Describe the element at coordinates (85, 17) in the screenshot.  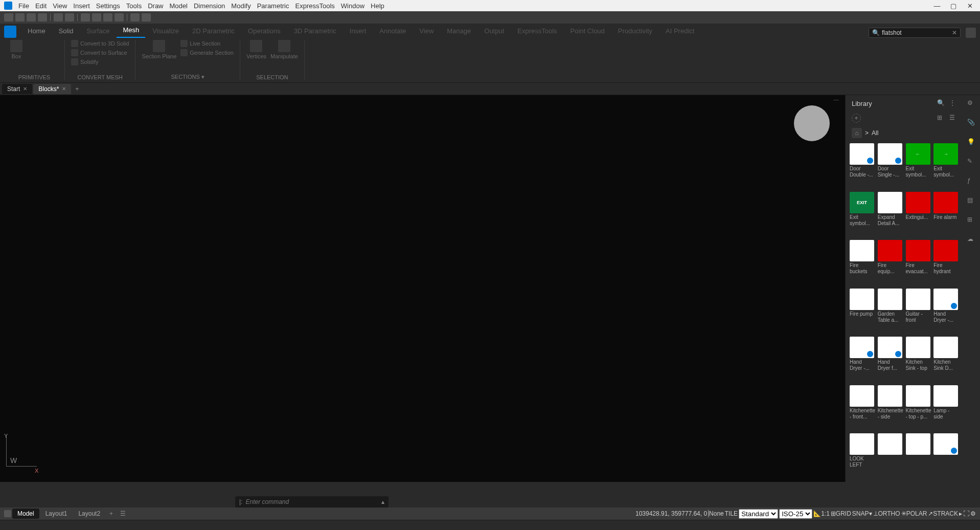
I see `print-icon` at that location.